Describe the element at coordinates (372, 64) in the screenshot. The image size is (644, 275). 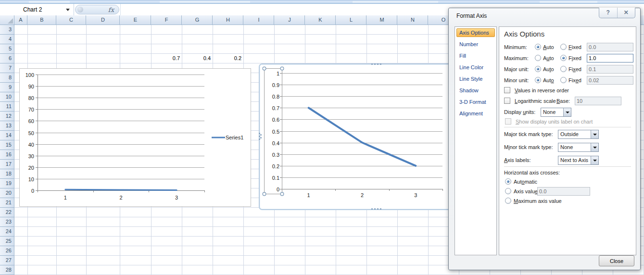
I see `chart-top-grip` at that location.